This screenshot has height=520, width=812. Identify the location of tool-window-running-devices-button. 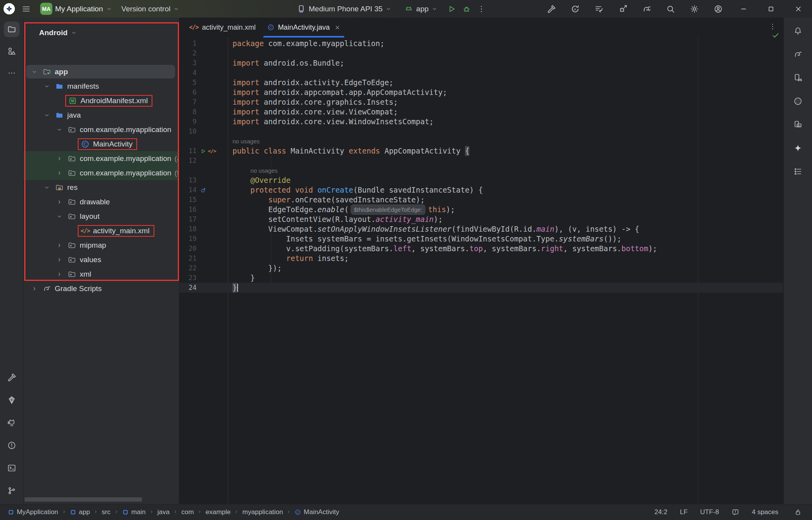
(798, 125).